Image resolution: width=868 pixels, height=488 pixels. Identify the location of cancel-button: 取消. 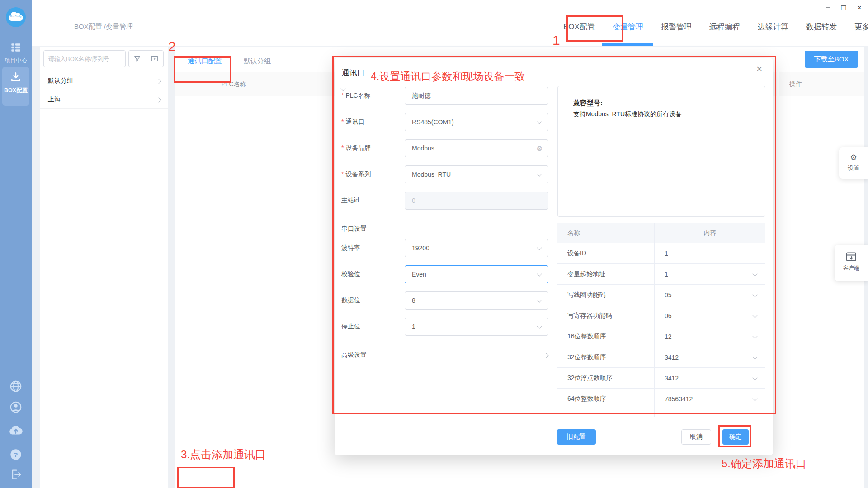
(696, 437).